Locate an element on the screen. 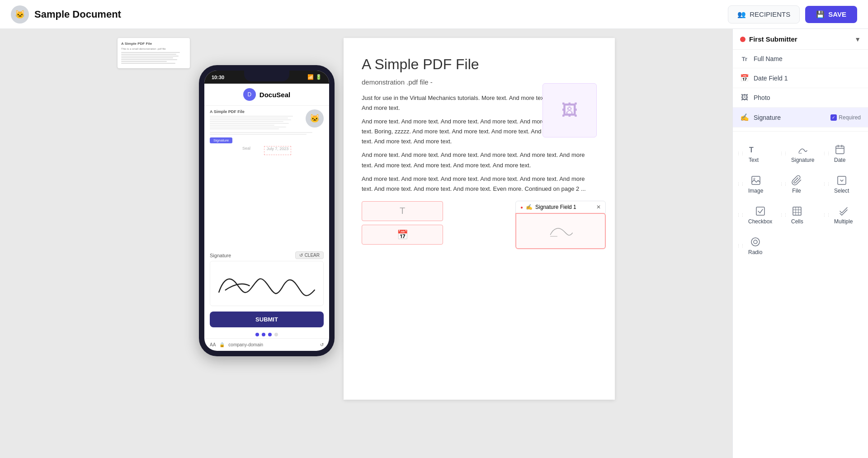  refresh-icon: ↺ is located at coordinates (301, 255).